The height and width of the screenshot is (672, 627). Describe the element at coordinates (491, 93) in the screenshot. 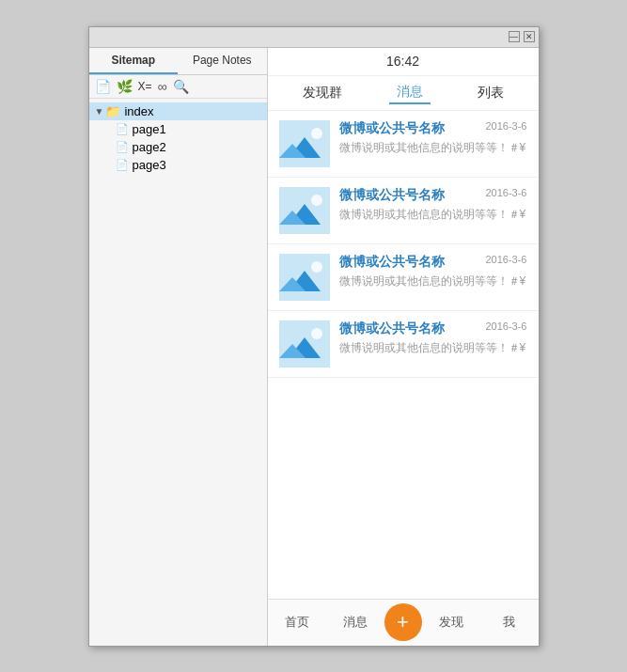

I see `nav-tab-list: 列表` at that location.